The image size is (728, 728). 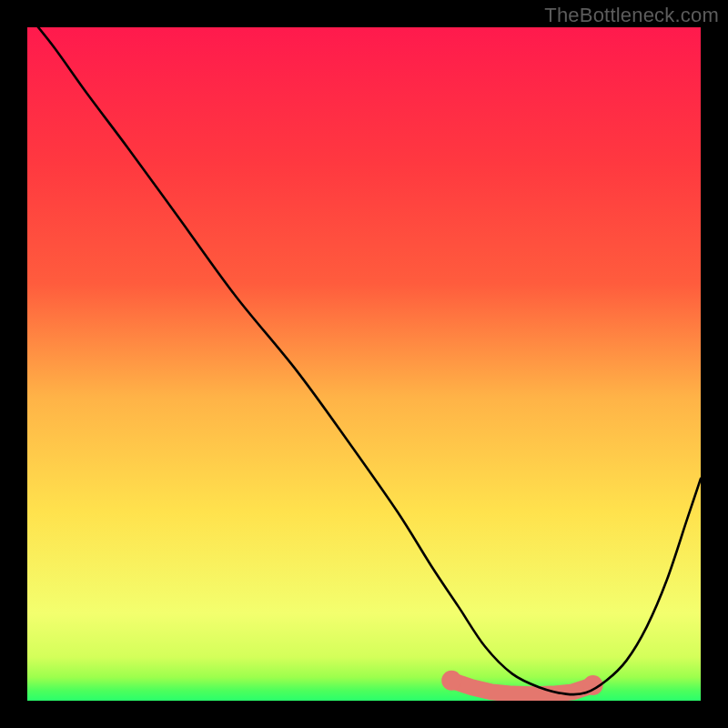 I want to click on watermark-text: TheBottleneck.com, so click(x=632, y=15).